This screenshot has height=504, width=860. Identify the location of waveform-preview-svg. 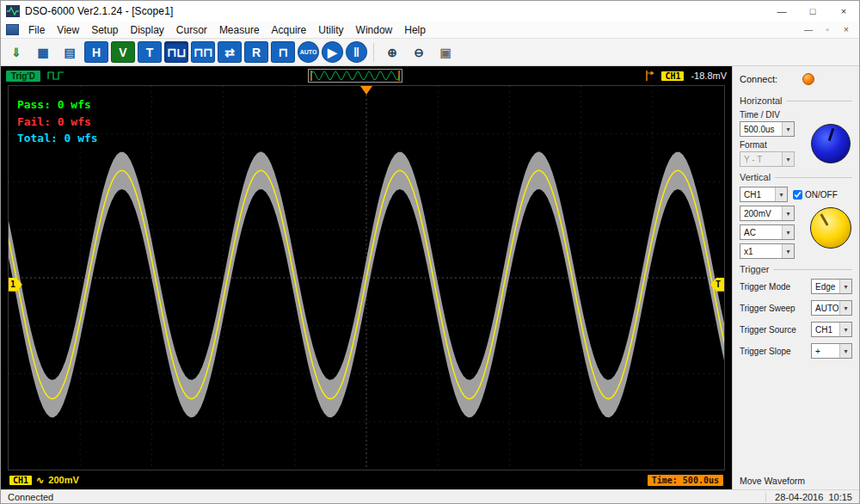
(355, 76).